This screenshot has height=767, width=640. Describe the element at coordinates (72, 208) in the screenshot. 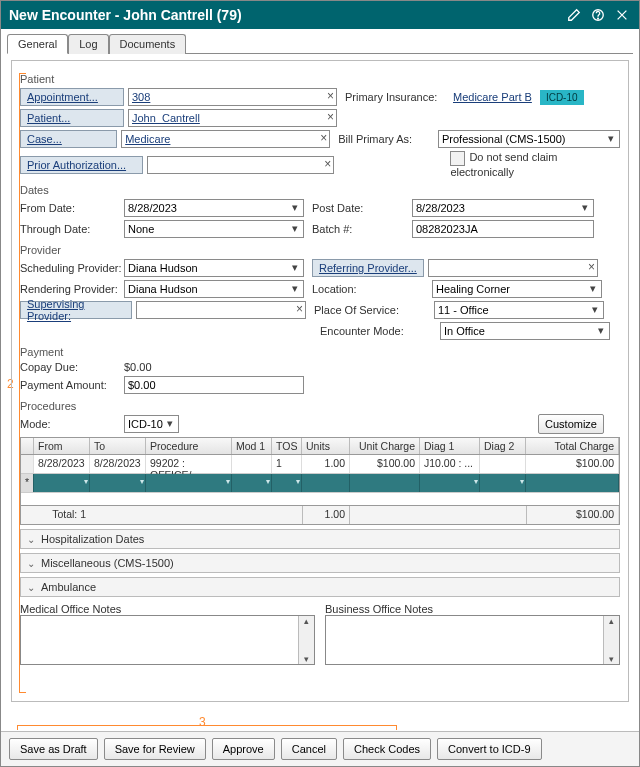

I see `from-date-label: From Date:` at that location.